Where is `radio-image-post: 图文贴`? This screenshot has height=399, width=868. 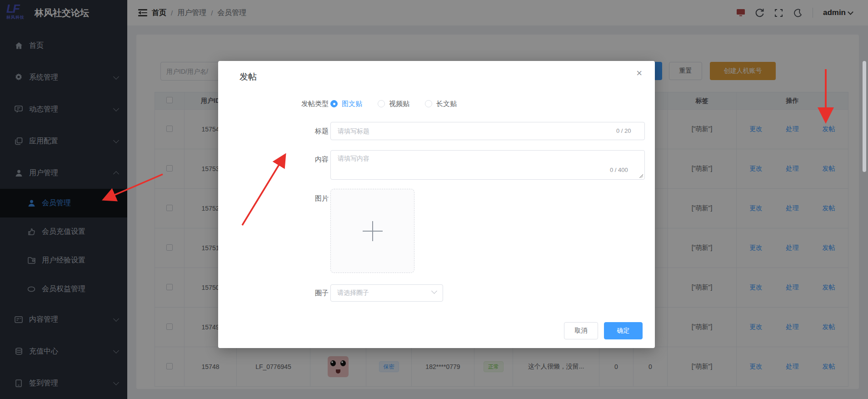 radio-image-post: 图文贴 is located at coordinates (346, 104).